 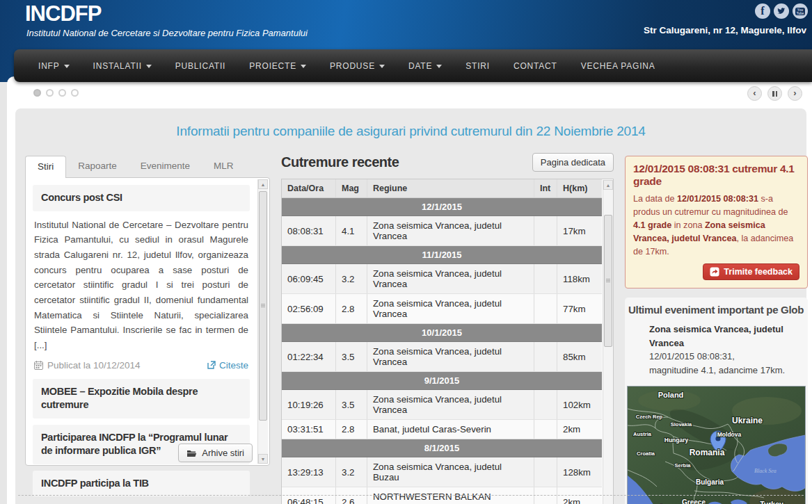 What do you see at coordinates (442, 309) in the screenshot?
I see `table-row: 02:56:092.8 Zona seismica Vrancea, judet…` at bounding box center [442, 309].